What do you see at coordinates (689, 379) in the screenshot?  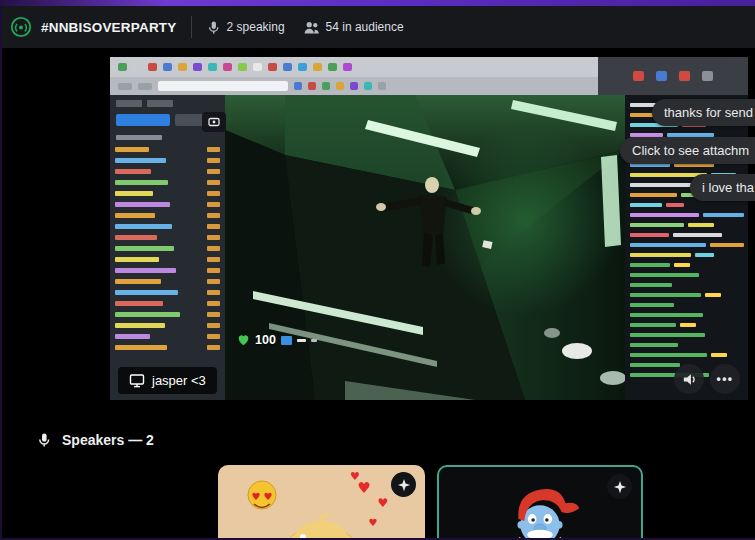 I see `stream-volume-button` at bounding box center [689, 379].